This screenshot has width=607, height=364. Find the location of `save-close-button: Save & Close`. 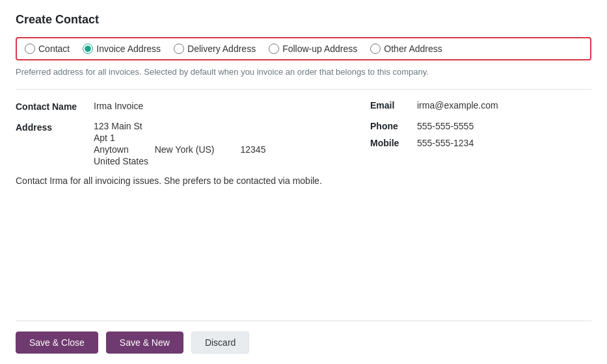

save-close-button: Save & Close is located at coordinates (57, 343).